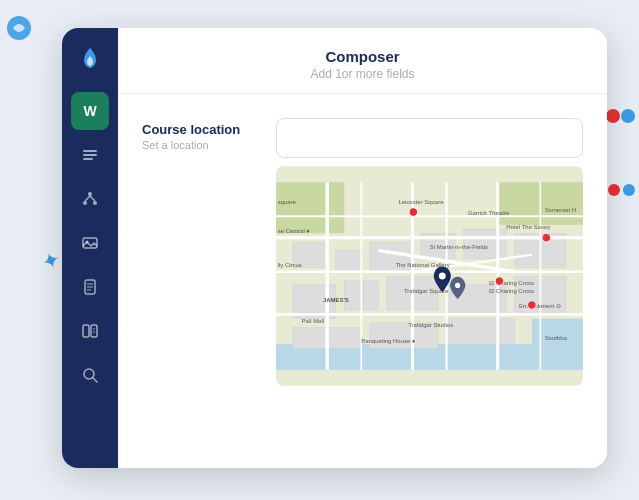 This screenshot has height=500, width=639. What do you see at coordinates (90, 375) in the screenshot?
I see `sidebar-item-search` at bounding box center [90, 375].